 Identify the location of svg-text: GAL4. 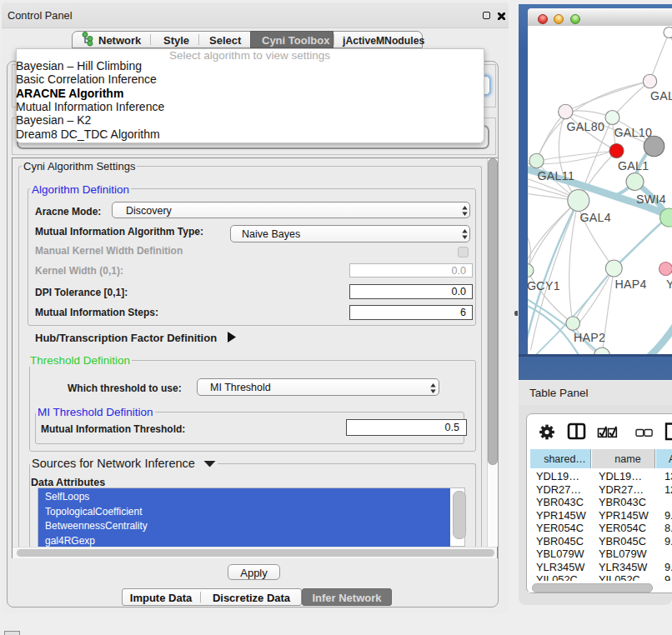
(595, 218).